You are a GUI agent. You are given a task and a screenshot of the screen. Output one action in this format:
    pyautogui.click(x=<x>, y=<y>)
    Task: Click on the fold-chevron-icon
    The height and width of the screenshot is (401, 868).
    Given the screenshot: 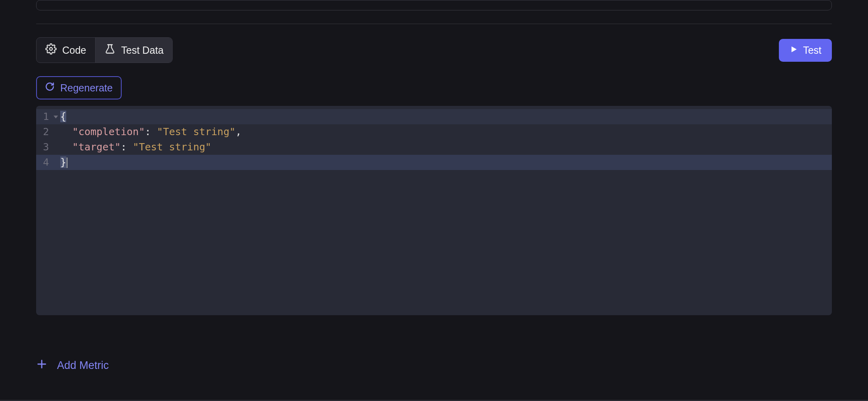 What is the action you would take?
    pyautogui.click(x=56, y=117)
    